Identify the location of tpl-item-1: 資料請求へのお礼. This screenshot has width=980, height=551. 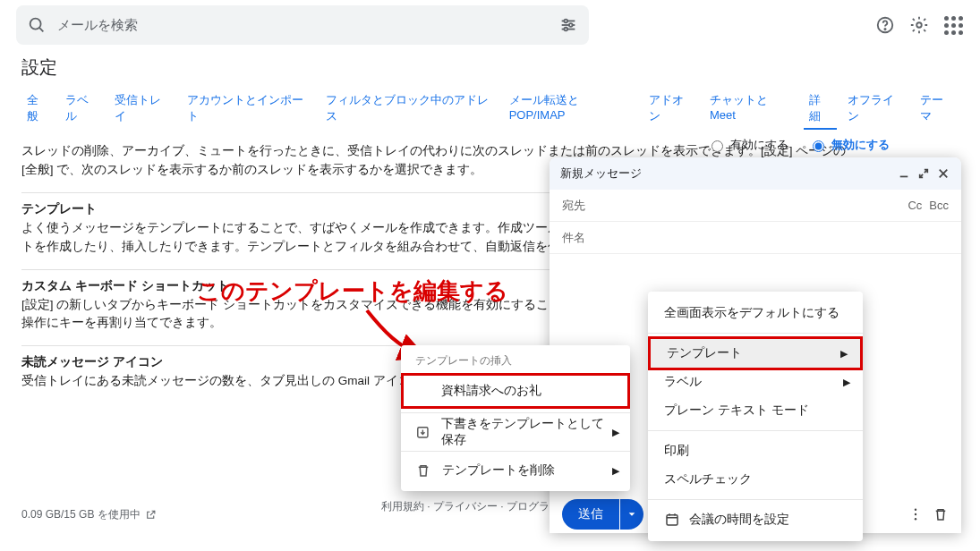
(516, 391).